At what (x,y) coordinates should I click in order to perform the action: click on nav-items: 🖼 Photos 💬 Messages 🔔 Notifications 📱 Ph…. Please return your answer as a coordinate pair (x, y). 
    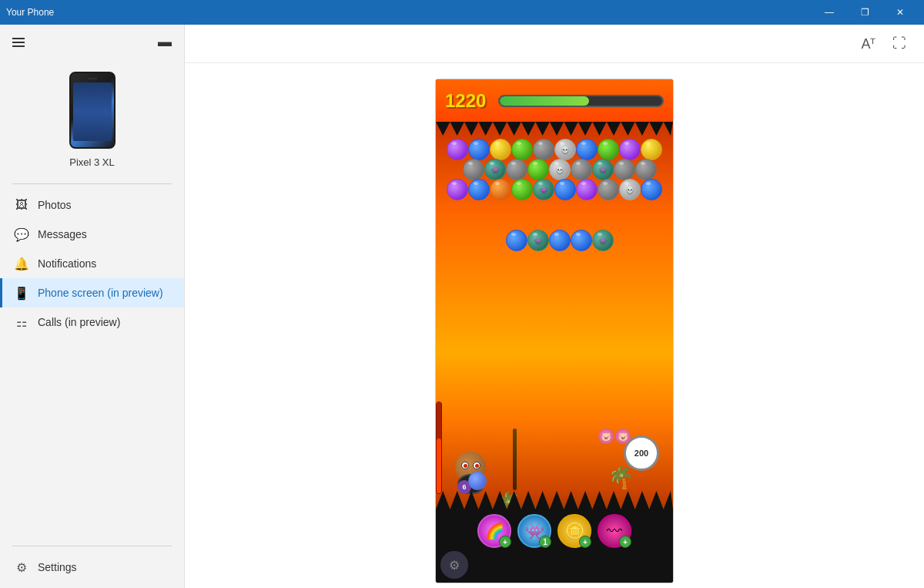
    Looking at the image, I should click on (92, 362).